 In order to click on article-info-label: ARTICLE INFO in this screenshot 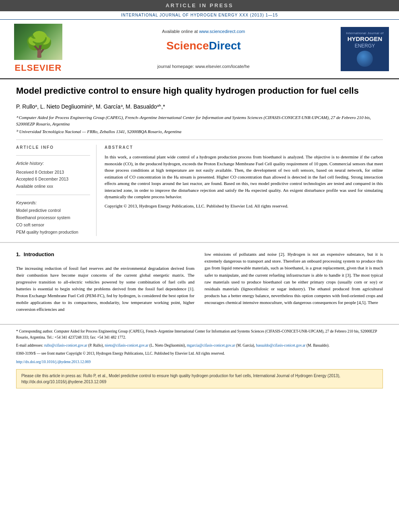, I will do `click(53, 148)`.